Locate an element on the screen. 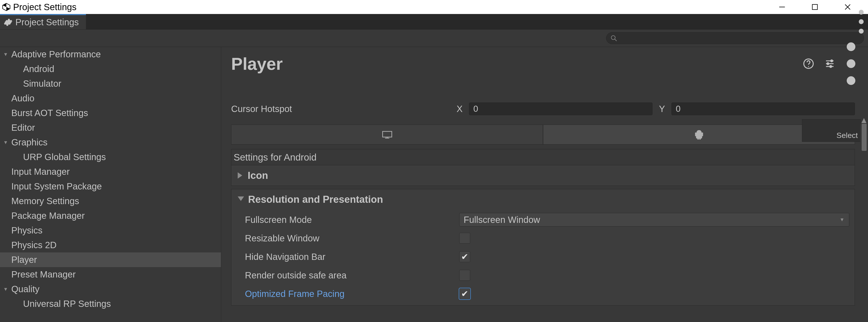 The image size is (868, 322). sidebar-item-physics-2d: Physics 2D is located at coordinates (111, 245).